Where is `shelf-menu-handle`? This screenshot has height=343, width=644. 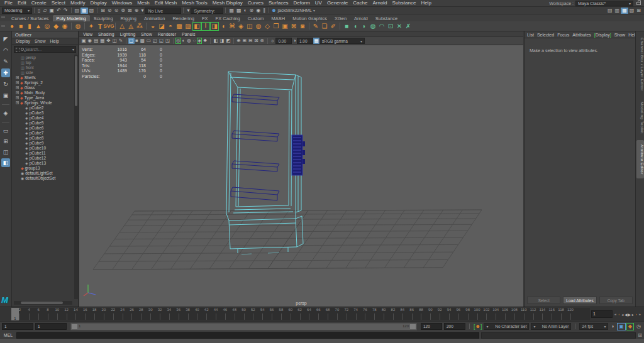
shelf-menu-handle is located at coordinates (3, 26).